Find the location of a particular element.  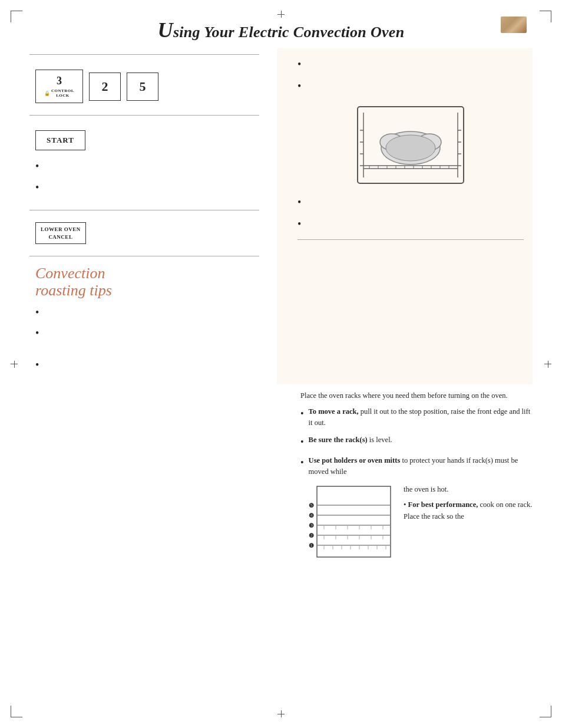

page-header: Using Your Electric Convection Oven is located at coordinates (281, 24).